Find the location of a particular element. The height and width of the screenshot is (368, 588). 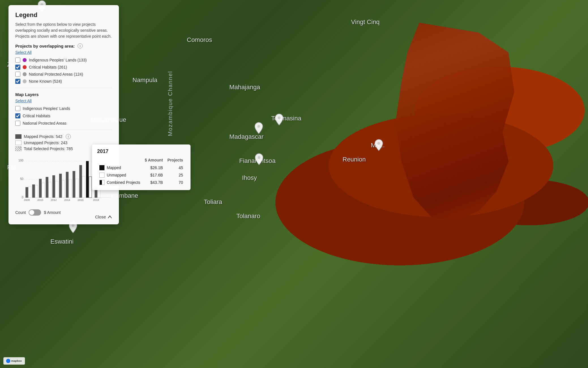

tooltip-row: Unmapped $17.6B 25 is located at coordinates (141, 175).